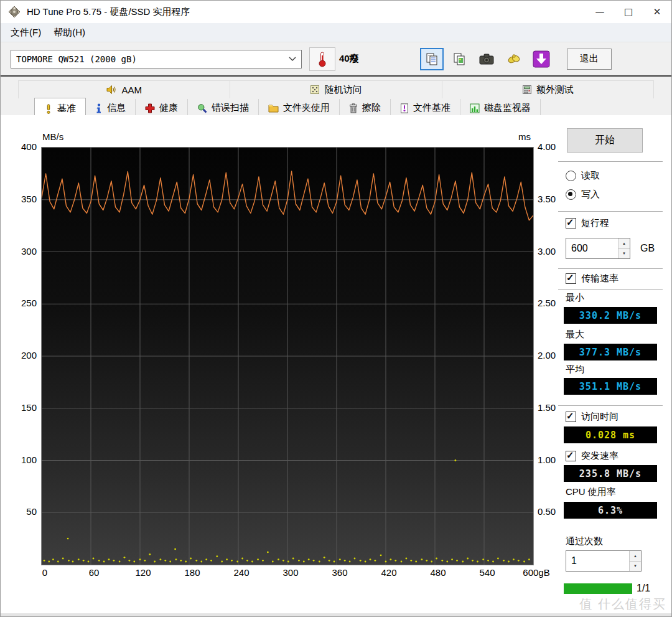  What do you see at coordinates (598, 589) in the screenshot?
I see `progress-bar` at bounding box center [598, 589].